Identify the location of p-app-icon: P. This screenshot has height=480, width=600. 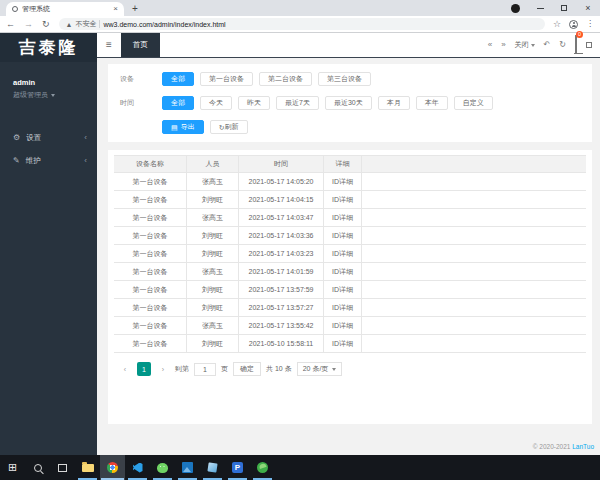
(238, 468).